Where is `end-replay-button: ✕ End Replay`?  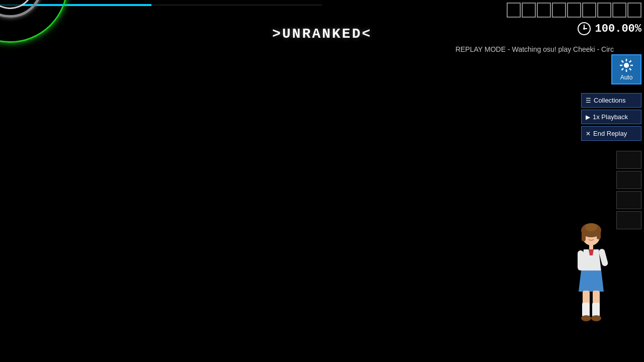 end-replay-button: ✕ End Replay is located at coordinates (611, 134).